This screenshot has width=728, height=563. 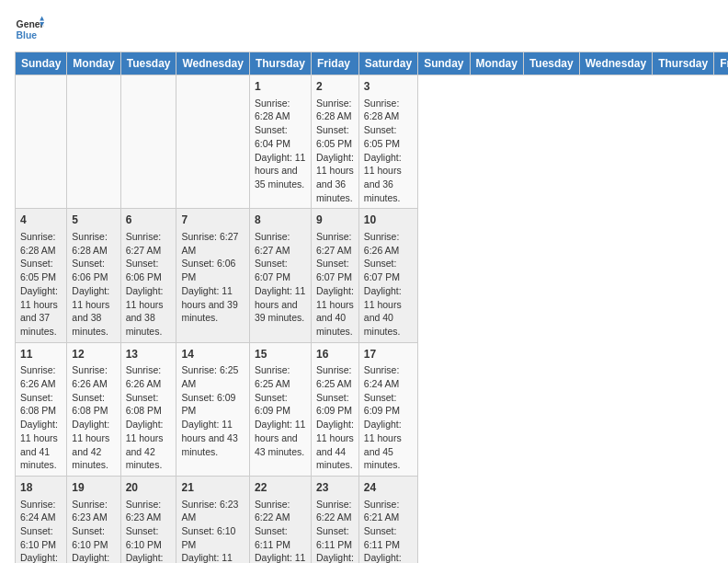 I want to click on calendar-cell: 10Sunrise: 6:26 AMSunset: 6:07 PMDayligh…, so click(x=388, y=276).